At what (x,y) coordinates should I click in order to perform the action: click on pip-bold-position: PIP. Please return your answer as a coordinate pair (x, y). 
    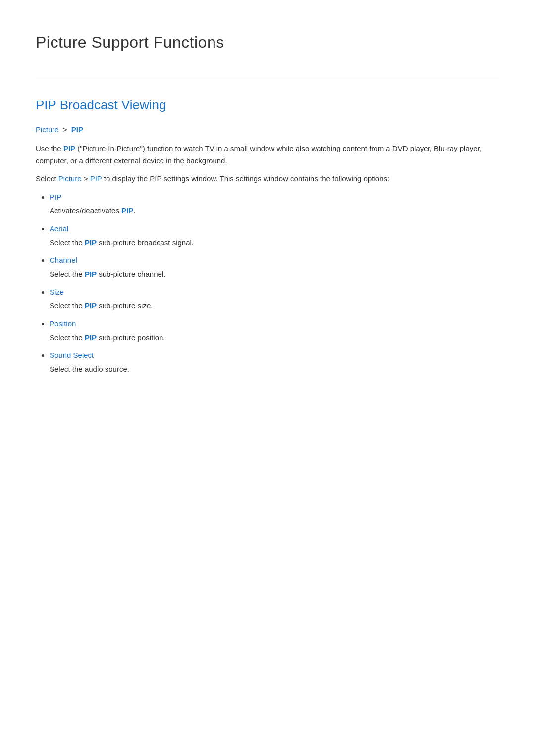
    Looking at the image, I should click on (91, 338).